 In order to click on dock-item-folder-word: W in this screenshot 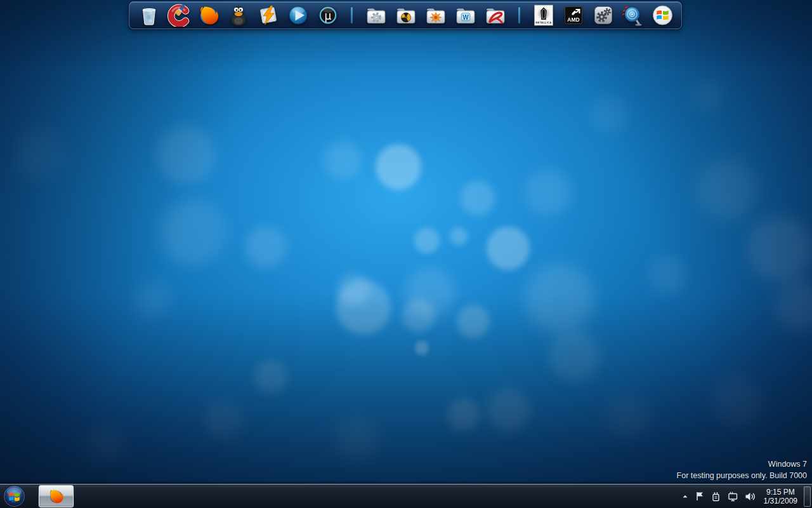, I will do `click(466, 15)`.